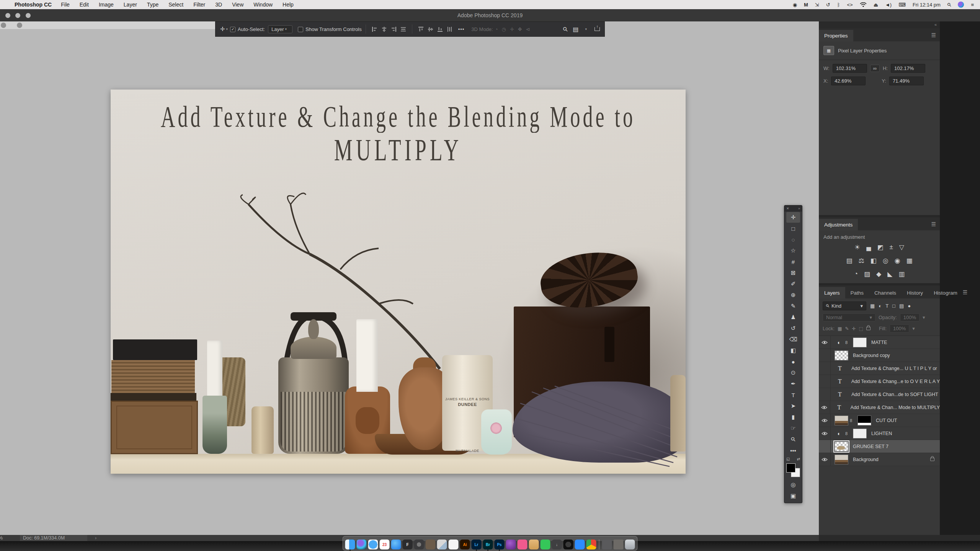  I want to click on blend-mode-dropdown: Normal▾, so click(849, 318).